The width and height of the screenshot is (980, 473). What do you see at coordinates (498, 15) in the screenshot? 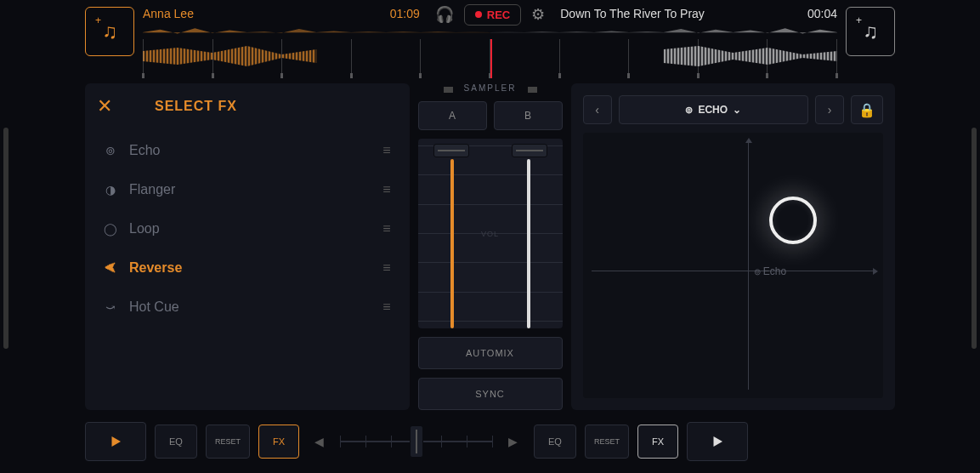
I see `record-label: REC` at bounding box center [498, 15].